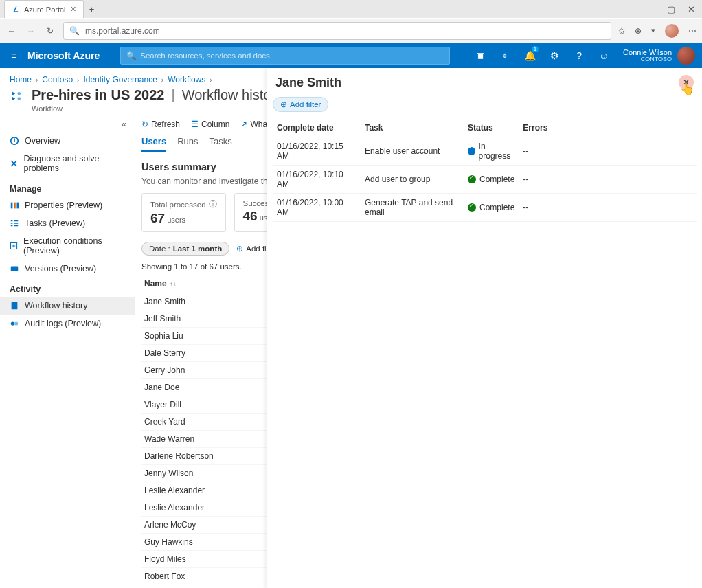 This screenshot has height=588, width=702. What do you see at coordinates (161, 124) in the screenshot?
I see `refresh-button: ↻Refresh` at bounding box center [161, 124].